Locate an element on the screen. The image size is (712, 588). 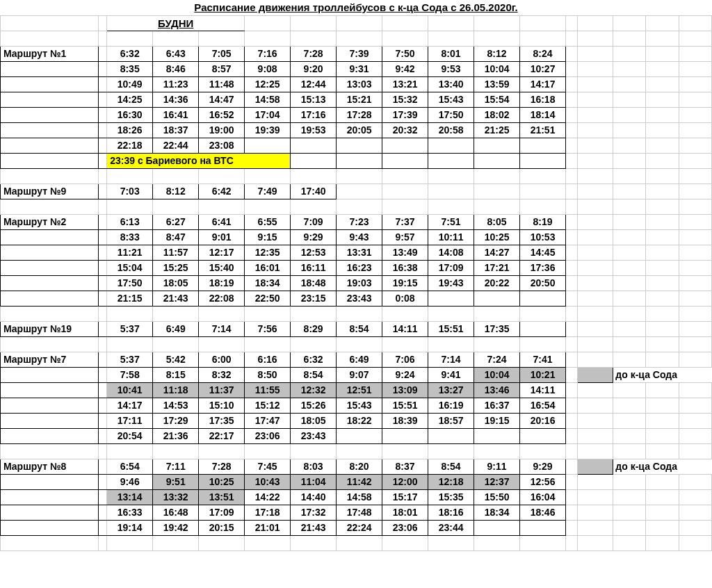
time-cell: 16:30 is located at coordinates (130, 115).